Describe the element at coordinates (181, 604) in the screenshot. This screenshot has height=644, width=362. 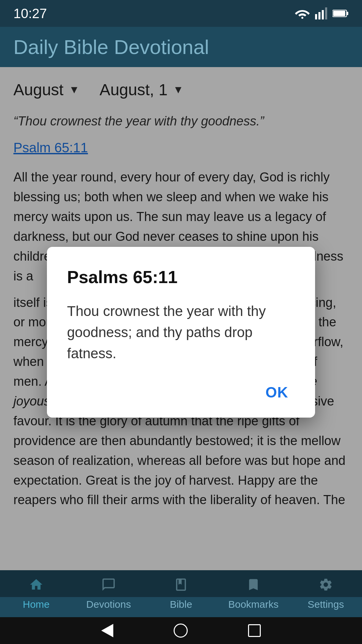
I see `nav-label-bible: Bible` at that location.